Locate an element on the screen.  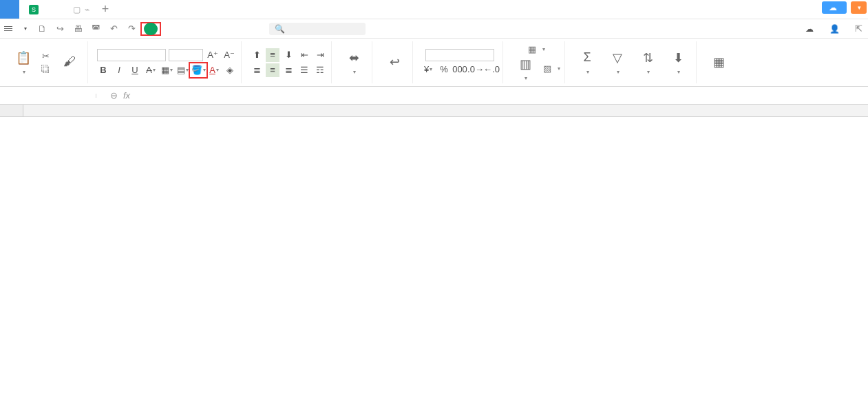
home-tab is located at coordinates (10, 10).